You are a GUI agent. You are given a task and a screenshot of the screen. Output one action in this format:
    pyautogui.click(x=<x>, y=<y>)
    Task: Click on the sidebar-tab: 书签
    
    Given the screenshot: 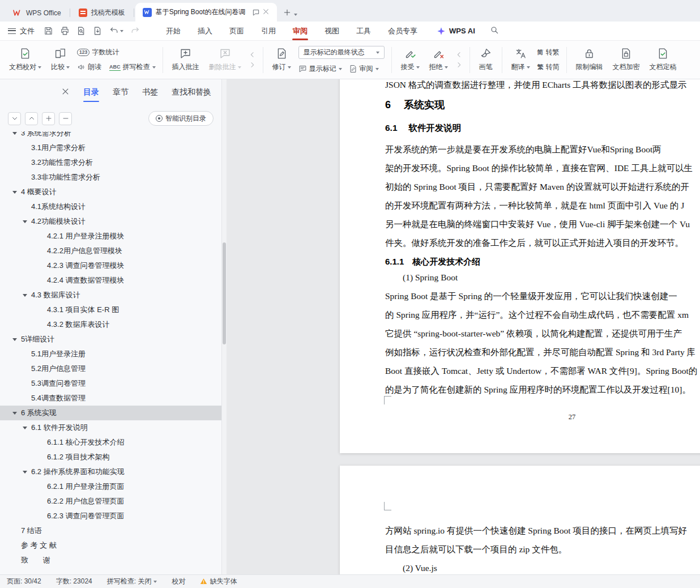 What is the action you would take?
    pyautogui.click(x=150, y=92)
    